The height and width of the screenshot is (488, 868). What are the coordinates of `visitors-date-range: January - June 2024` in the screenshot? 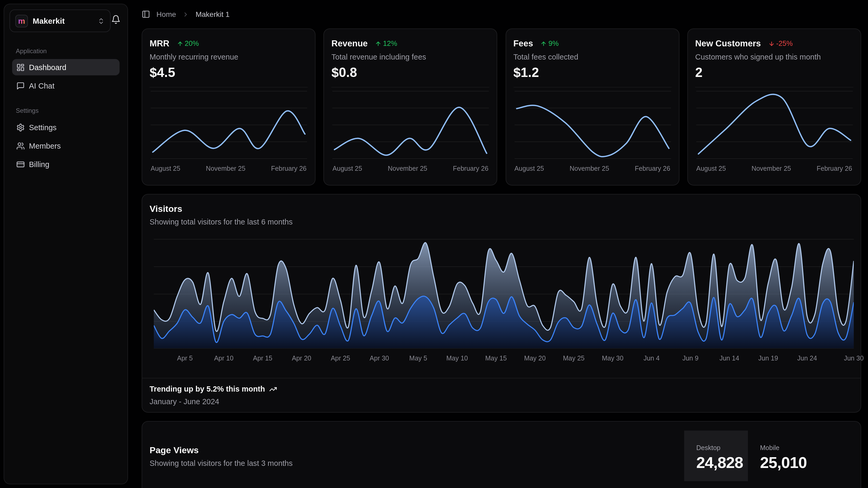 It's located at (184, 401).